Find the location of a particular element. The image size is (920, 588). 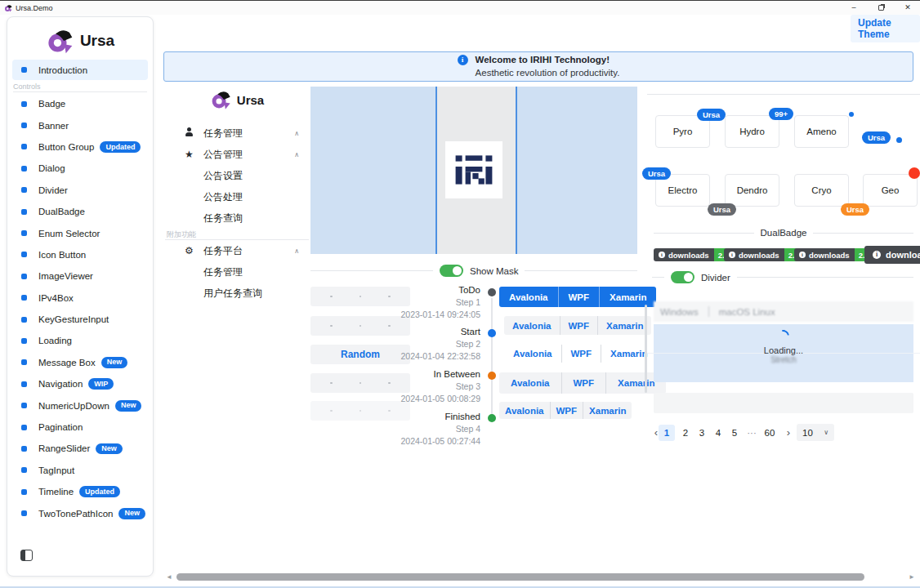

menu-item-task-platform: ⚙ 任务平台 ∧ is located at coordinates (237, 251).